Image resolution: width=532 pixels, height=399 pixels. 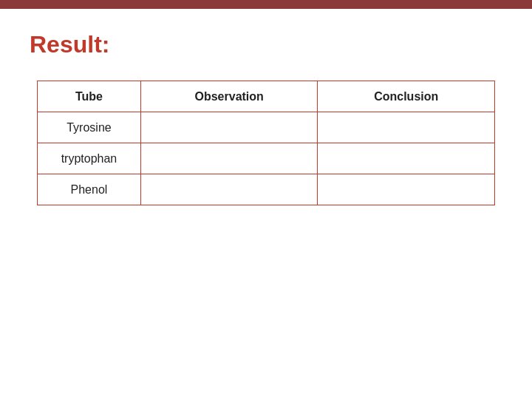 What do you see at coordinates (89, 128) in the screenshot?
I see `cell-tube-0: Tyrosine` at bounding box center [89, 128].